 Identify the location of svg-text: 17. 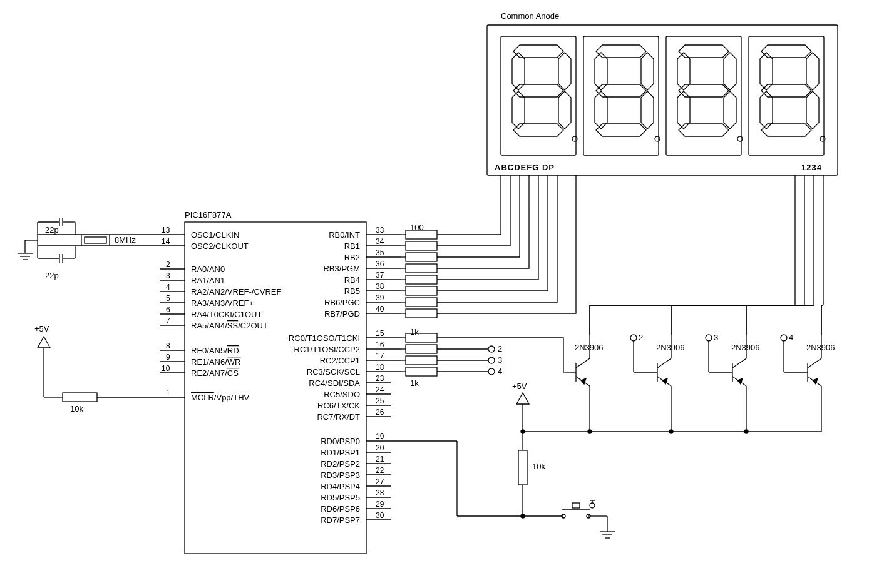
(380, 356).